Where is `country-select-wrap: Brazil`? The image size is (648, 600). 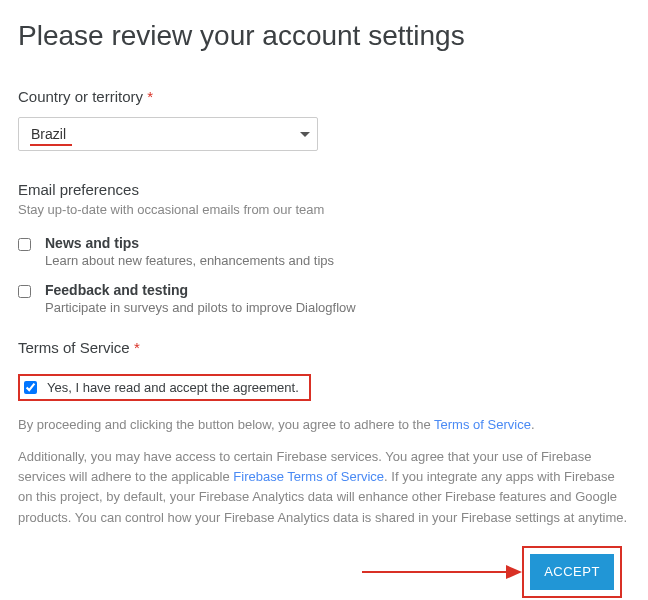 country-select-wrap: Brazil is located at coordinates (324, 134).